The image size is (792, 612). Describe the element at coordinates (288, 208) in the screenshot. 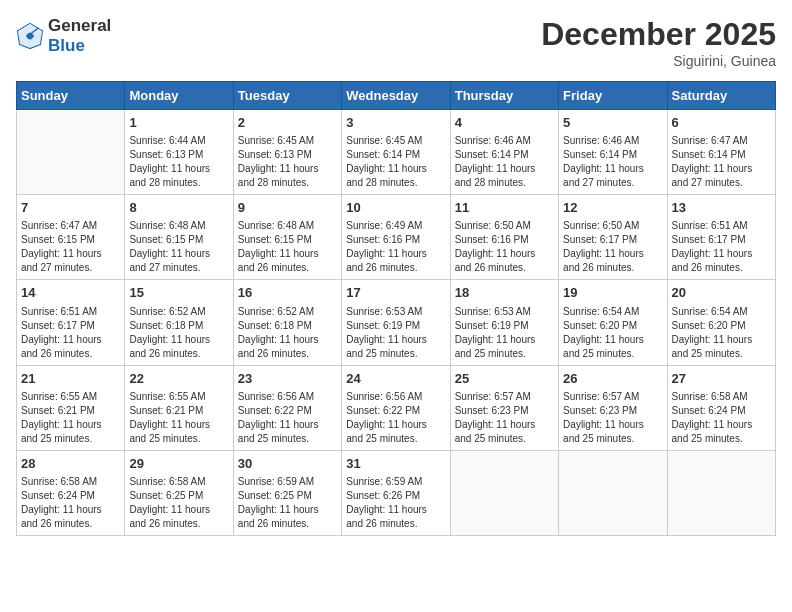

I see `day-number: 9` at that location.